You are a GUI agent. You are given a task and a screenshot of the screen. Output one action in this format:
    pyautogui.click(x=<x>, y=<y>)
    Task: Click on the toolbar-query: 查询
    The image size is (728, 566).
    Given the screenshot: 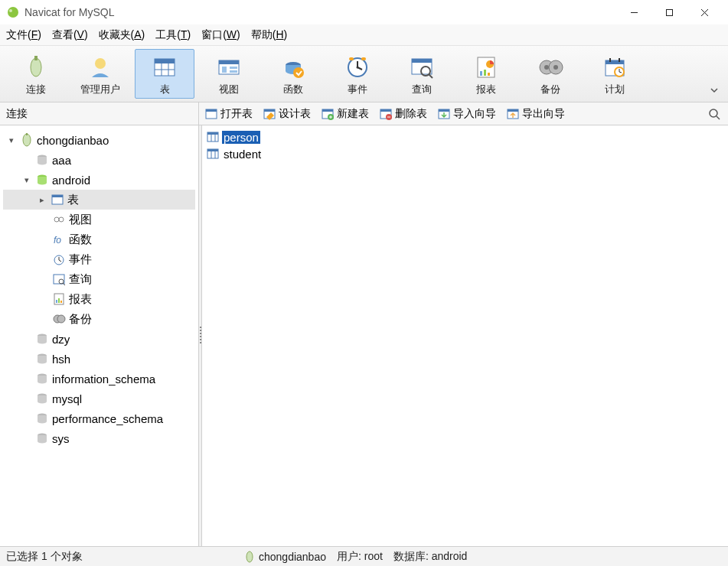 What is the action you would take?
    pyautogui.click(x=422, y=73)
    